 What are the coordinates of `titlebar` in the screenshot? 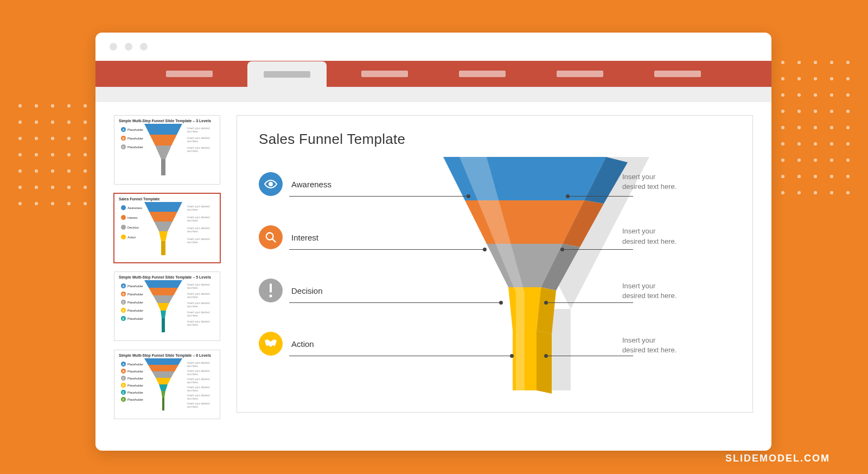 It's located at (433, 47).